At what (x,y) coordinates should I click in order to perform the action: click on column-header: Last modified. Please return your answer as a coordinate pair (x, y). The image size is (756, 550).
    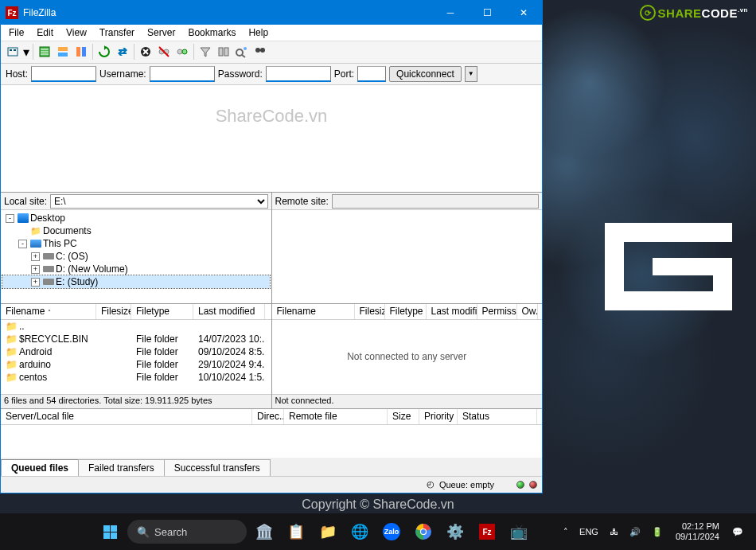
    Looking at the image, I should click on (229, 312).